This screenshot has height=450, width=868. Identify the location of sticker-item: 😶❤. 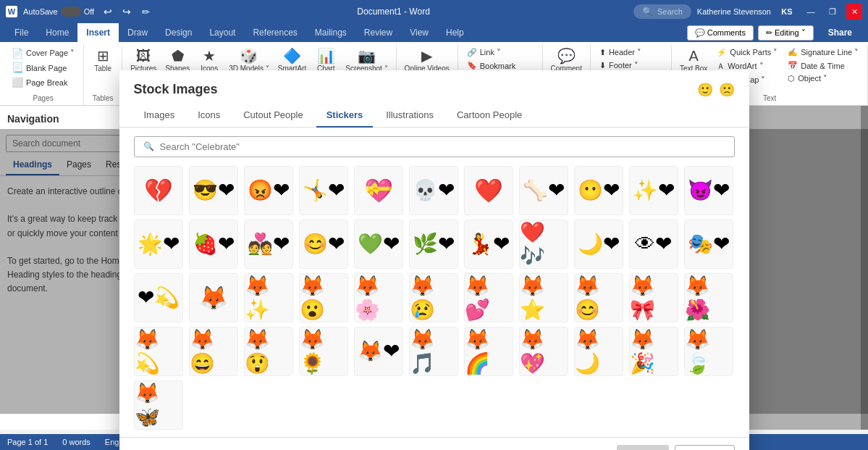
(599, 191).